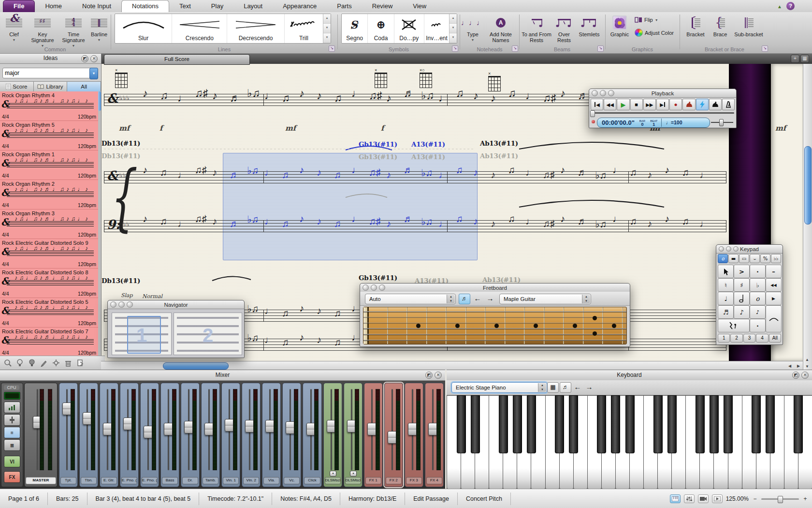 This screenshot has width=812, height=508. What do you see at coordinates (623, 105) in the screenshot?
I see `play-button: ▶` at bounding box center [623, 105].